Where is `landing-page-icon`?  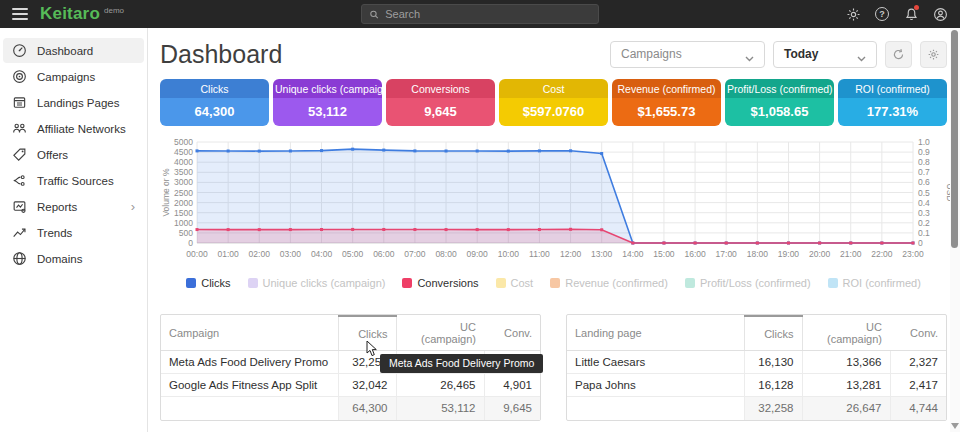
landing-page-icon is located at coordinates (20, 102).